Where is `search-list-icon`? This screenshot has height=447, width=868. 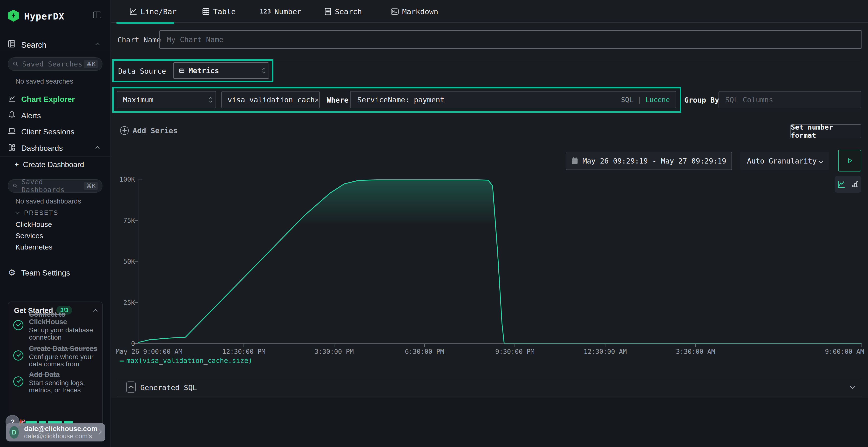
search-list-icon is located at coordinates (328, 11).